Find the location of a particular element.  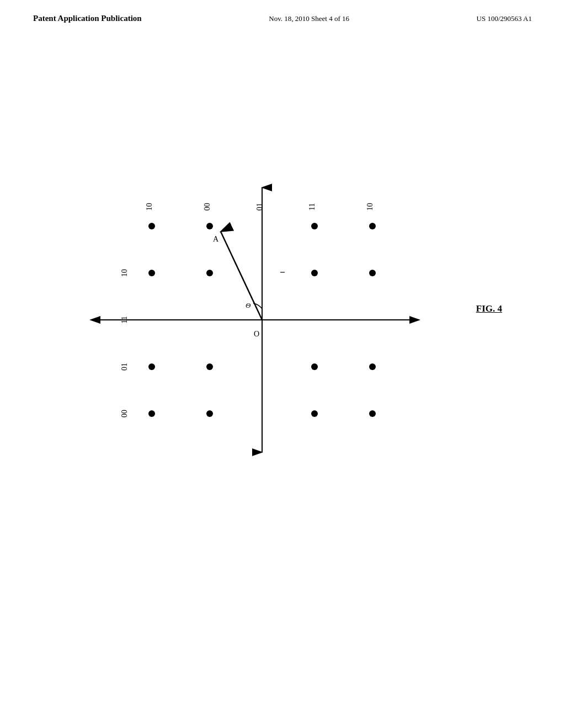

label-O: O is located at coordinates (257, 334).